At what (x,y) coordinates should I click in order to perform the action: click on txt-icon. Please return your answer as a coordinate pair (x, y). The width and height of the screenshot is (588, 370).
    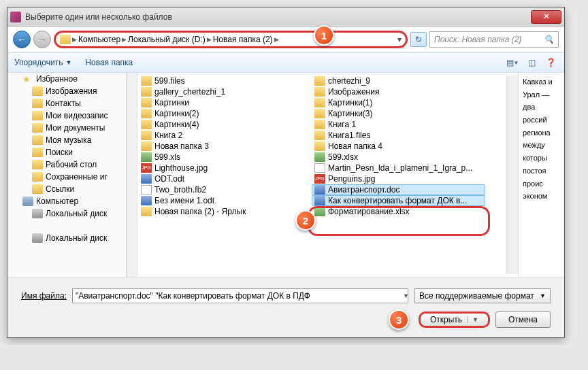
    Looking at the image, I should click on (146, 190).